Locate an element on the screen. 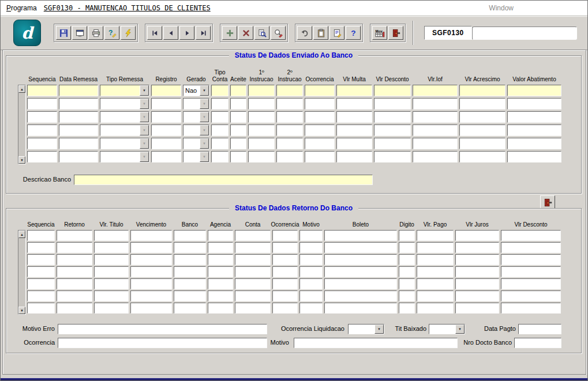 The image size is (588, 381). first-button is located at coordinates (155, 33).